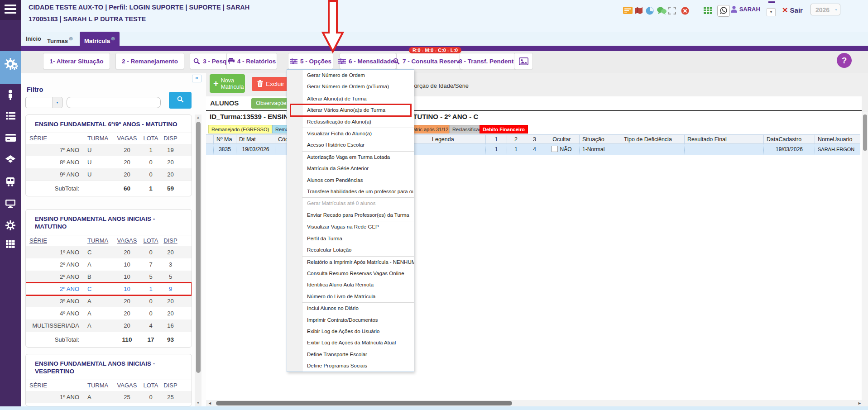  What do you see at coordinates (114, 102) in the screenshot?
I see `filter-text-input` at bounding box center [114, 102].